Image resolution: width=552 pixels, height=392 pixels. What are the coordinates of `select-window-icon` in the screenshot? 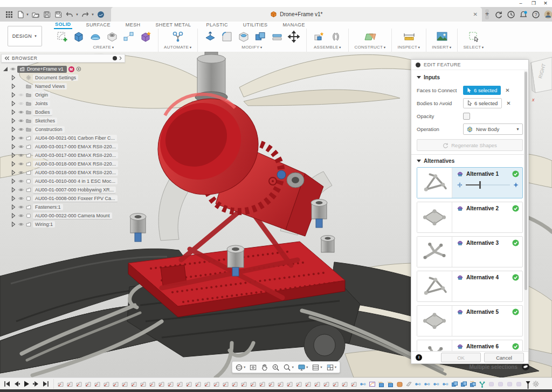 It's located at (474, 37).